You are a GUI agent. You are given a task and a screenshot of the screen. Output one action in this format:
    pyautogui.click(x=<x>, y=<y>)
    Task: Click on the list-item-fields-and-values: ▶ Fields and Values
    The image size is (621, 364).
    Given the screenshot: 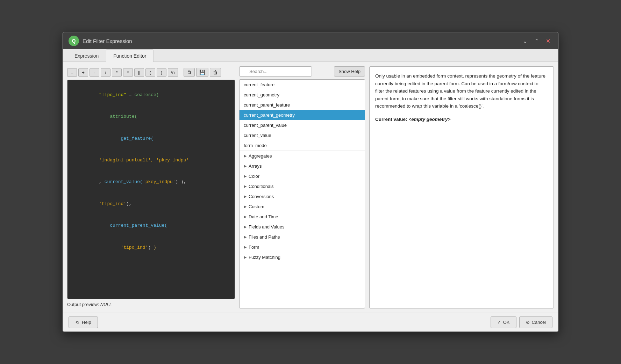 What is the action you would take?
    pyautogui.click(x=302, y=227)
    